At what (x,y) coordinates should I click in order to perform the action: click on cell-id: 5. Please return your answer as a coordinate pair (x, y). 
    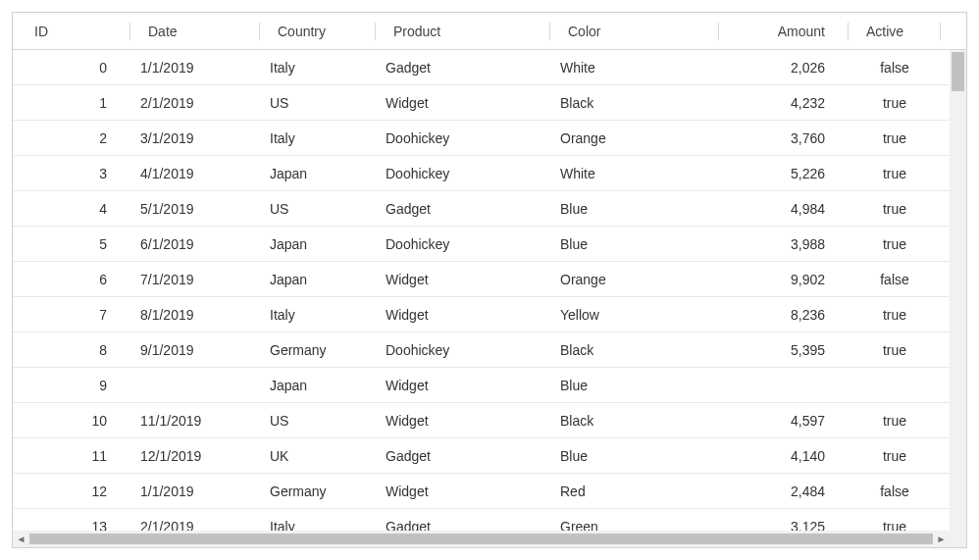
    Looking at the image, I should click on (72, 244).